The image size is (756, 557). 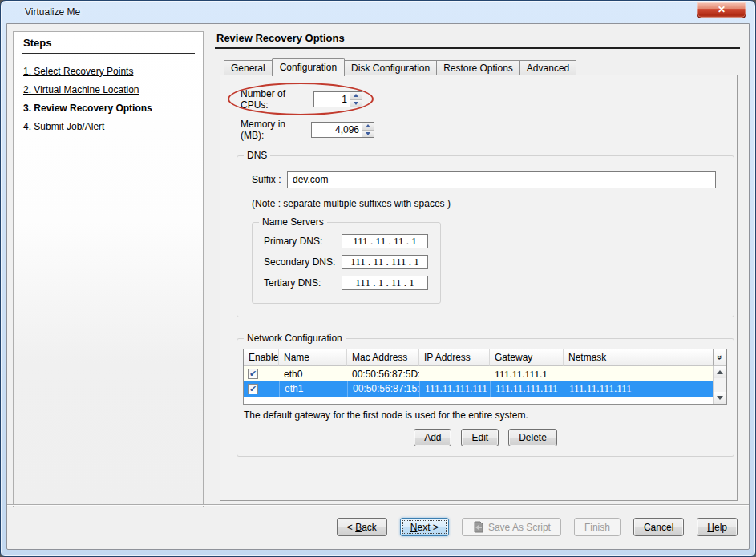 What do you see at coordinates (378, 12) in the screenshot?
I see `title-bar: Virtualize Me ✕` at bounding box center [378, 12].